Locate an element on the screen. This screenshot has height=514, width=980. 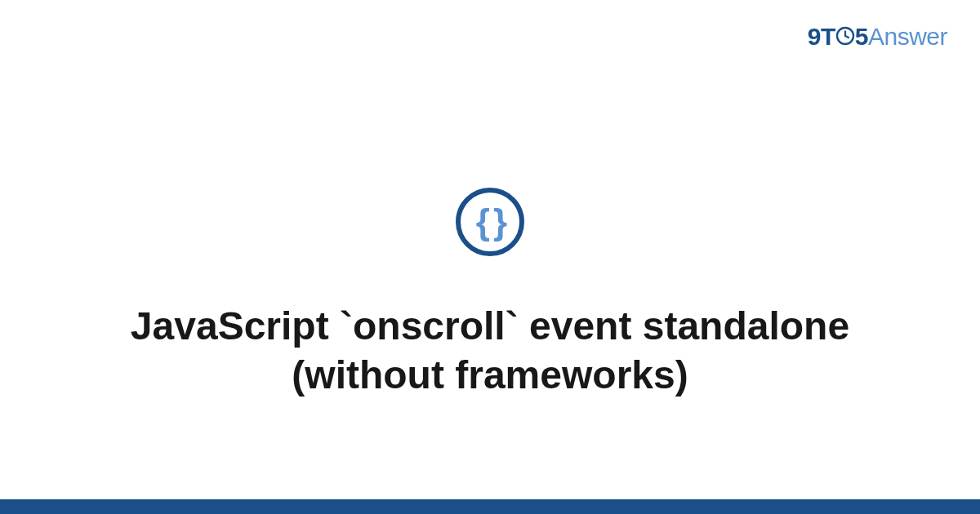
logo-prefix: 9T is located at coordinates (822, 36).